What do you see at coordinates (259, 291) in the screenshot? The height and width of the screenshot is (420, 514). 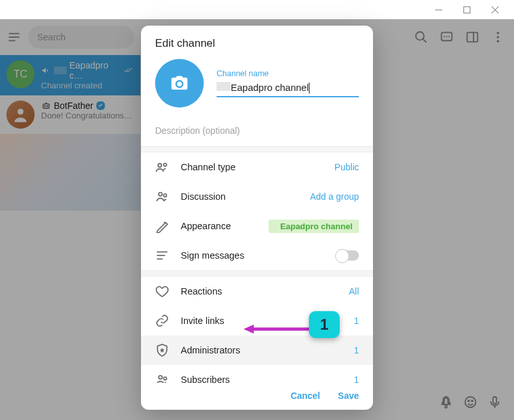 I see `row-label: Reactions` at bounding box center [259, 291].